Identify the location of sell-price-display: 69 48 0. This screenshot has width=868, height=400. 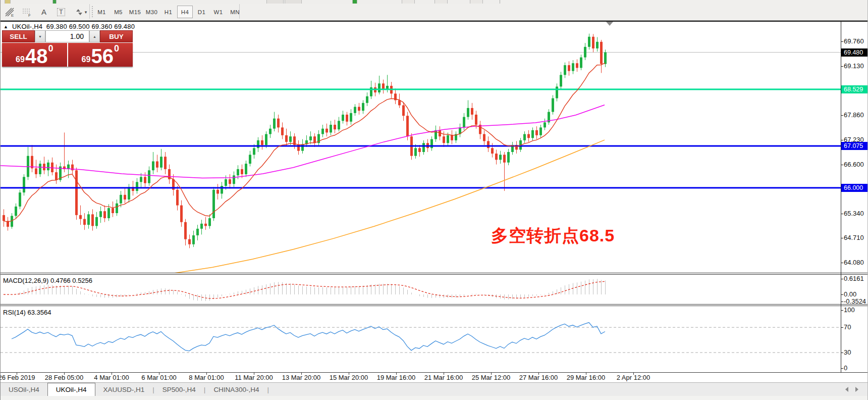
(35, 55).